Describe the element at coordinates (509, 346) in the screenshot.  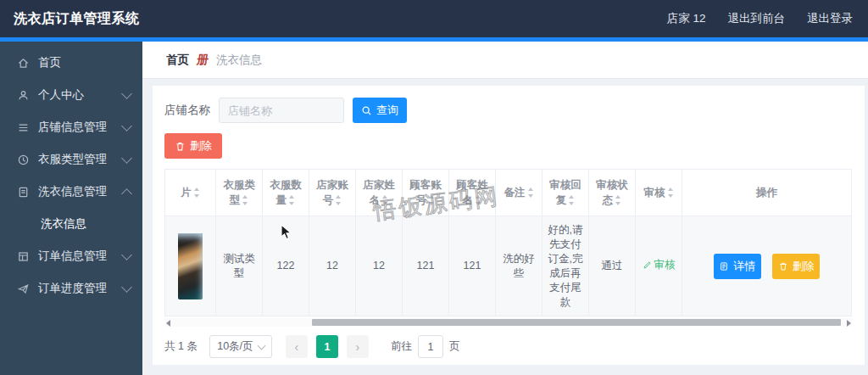
I see `pagination: 共 1 条 10条/页 ‹ 1 › 前往 页` at that location.